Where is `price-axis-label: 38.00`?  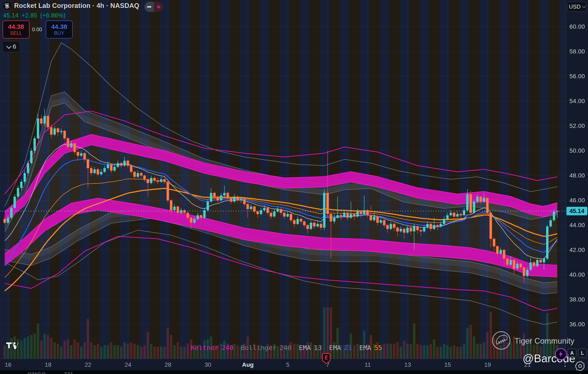
price-axis-label: 38.00 is located at coordinates (577, 300).